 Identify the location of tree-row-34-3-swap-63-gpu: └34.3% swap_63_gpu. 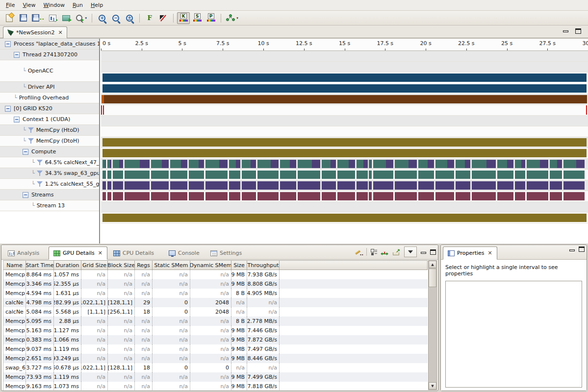
(50, 173).